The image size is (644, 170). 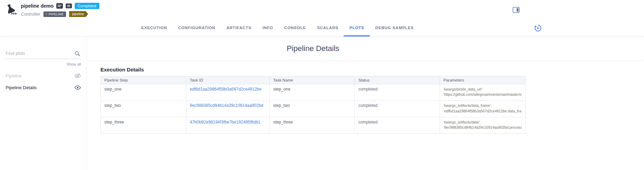 What do you see at coordinates (55, 14) in the screenshot?
I see `pipeline-type-badge: › PIPELINE` at bounding box center [55, 14].